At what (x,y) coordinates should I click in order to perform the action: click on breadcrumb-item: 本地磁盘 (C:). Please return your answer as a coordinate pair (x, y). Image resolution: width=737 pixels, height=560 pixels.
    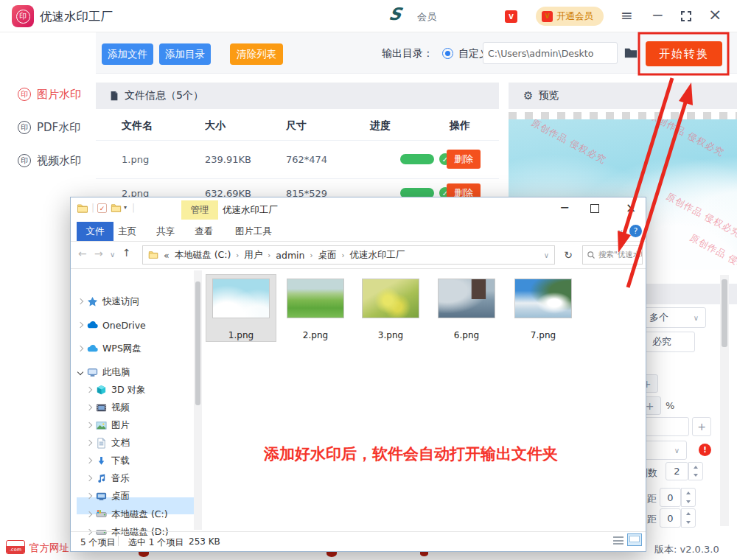
    Looking at the image, I should click on (203, 255).